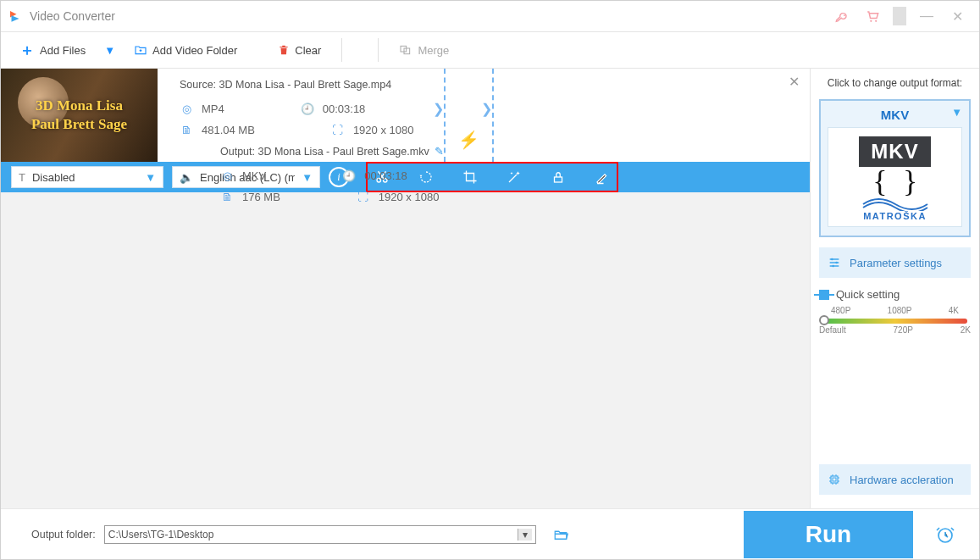 The width and height of the screenshot is (980, 560). I want to click on footer-bar: Output folder: C:\Users\TG-1\Desktop ▾ R…, so click(490, 534).